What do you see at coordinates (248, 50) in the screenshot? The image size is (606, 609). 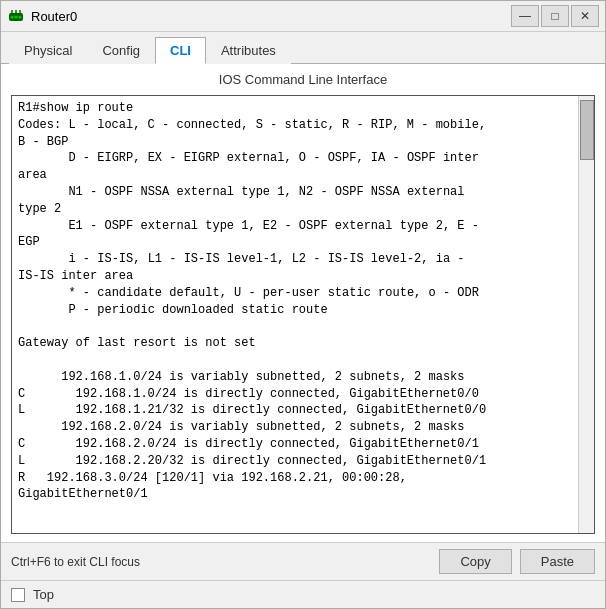 I see `tab-attributes: Attributes` at bounding box center [248, 50].